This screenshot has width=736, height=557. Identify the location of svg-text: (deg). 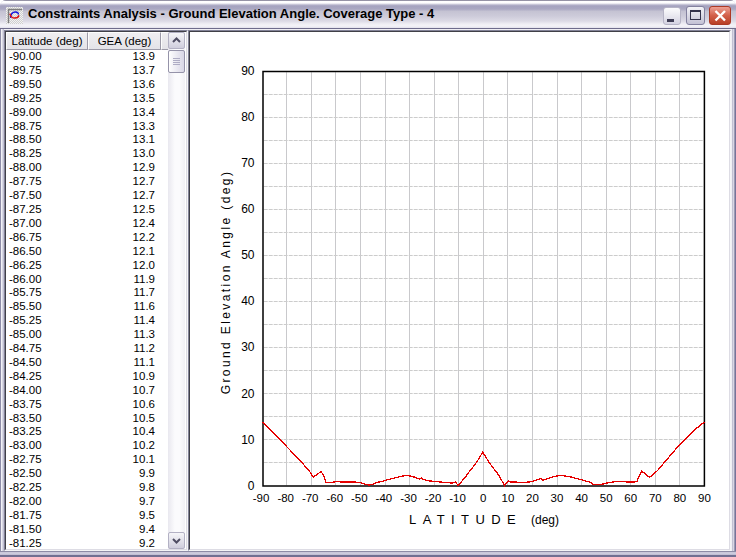
(545, 520).